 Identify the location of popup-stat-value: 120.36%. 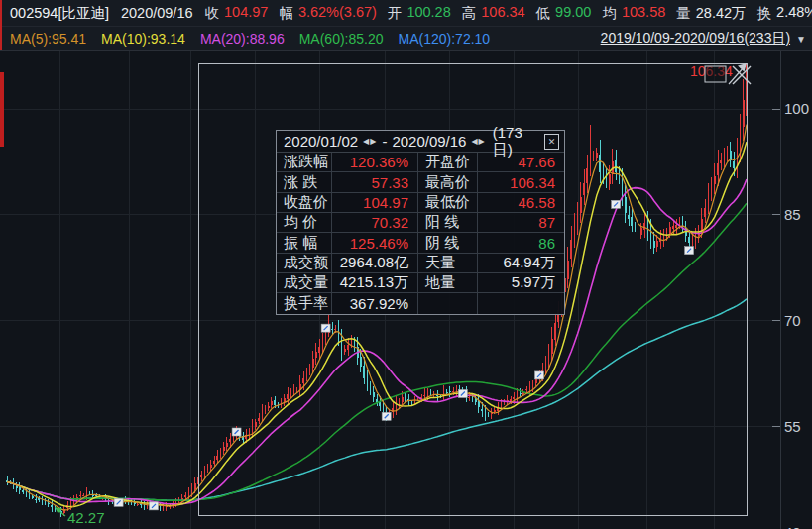
(375, 162).